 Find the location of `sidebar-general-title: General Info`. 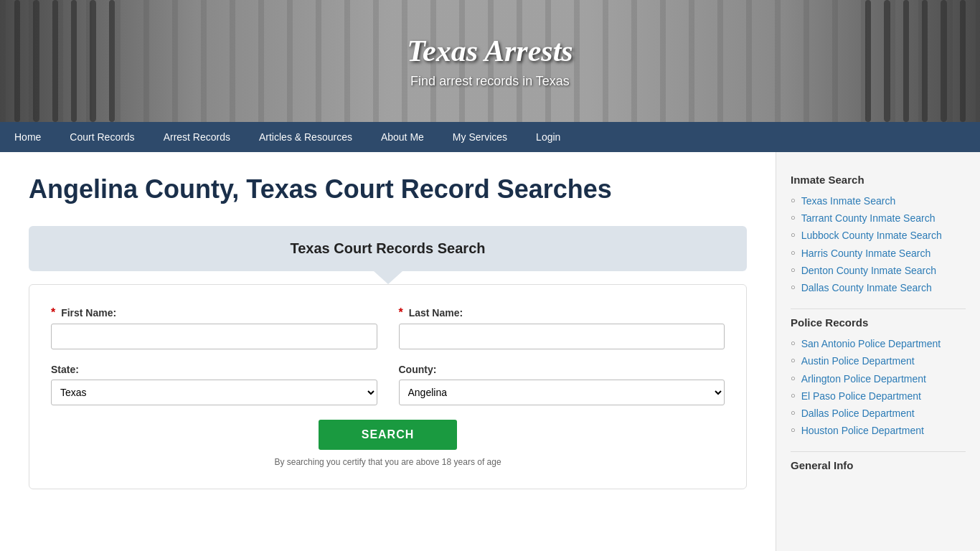

sidebar-general-title: General Info is located at coordinates (878, 465).